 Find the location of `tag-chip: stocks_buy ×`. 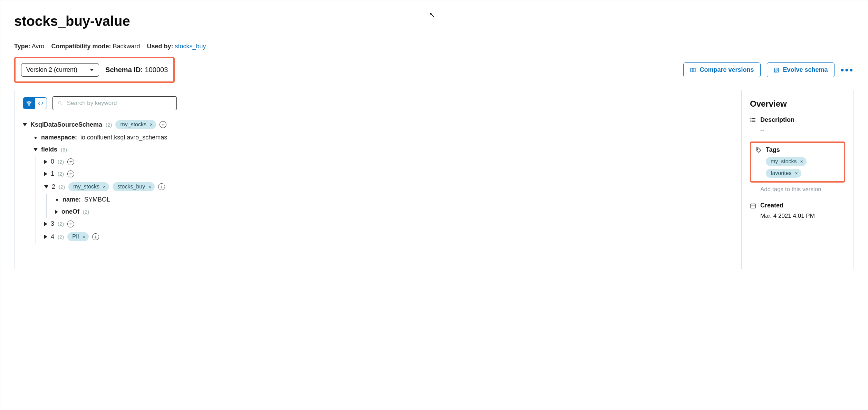

tag-chip: stocks_buy × is located at coordinates (134, 187).